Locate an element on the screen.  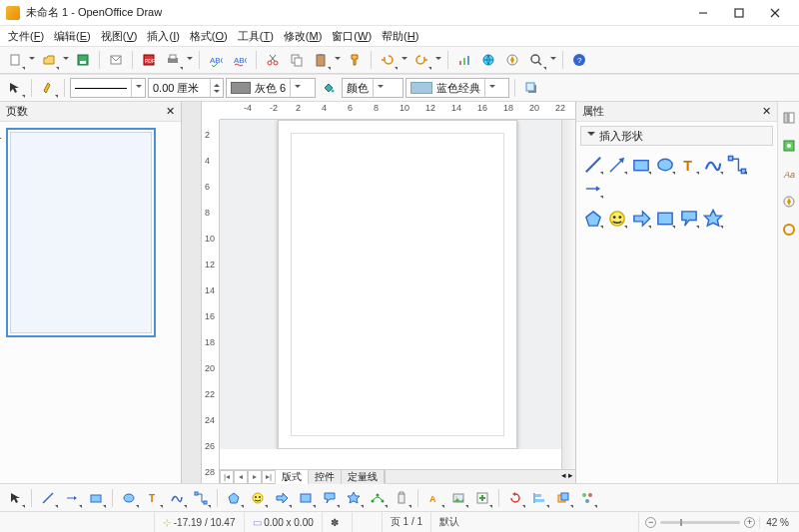
auto-spellcheck-icon: ABC is located at coordinates (240, 60).